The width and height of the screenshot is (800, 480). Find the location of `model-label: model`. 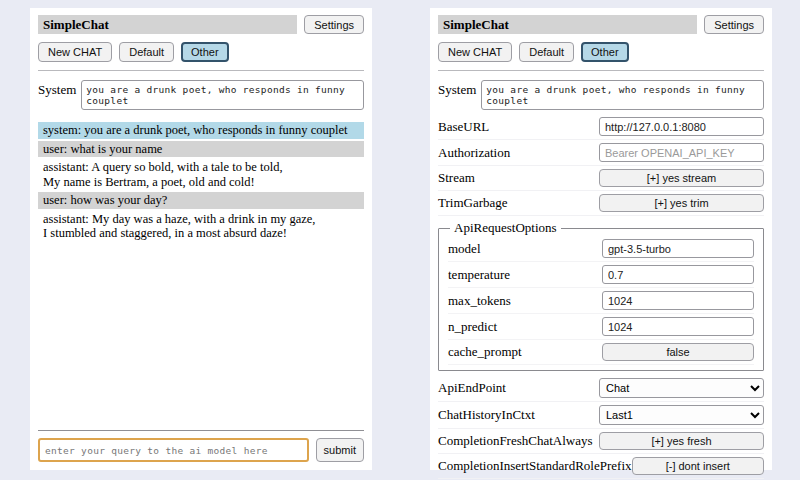

model-label: model is located at coordinates (464, 249).